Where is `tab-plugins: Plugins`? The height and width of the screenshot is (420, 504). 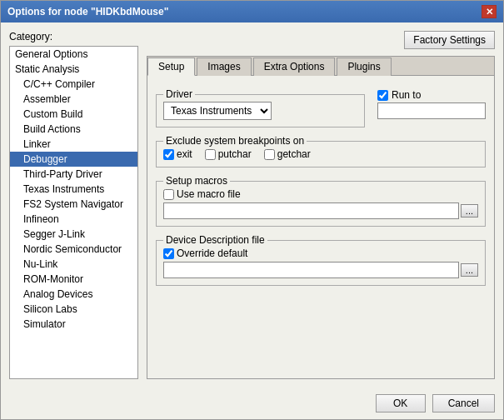
tab-plugins: Plugins is located at coordinates (363, 67).